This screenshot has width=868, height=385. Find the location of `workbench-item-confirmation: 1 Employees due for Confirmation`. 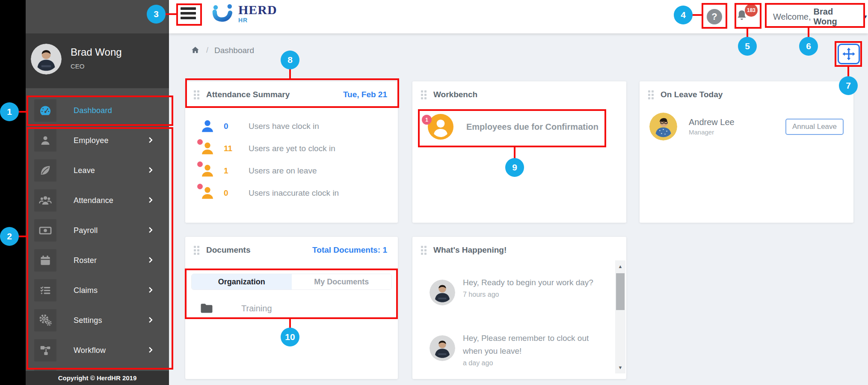

workbench-item-confirmation: 1 Employees due for Confirmation is located at coordinates (513, 127).